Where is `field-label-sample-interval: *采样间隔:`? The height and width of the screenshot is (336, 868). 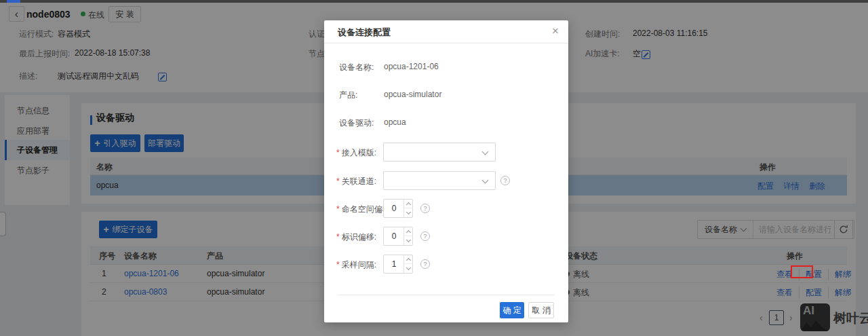 field-label-sample-interval: *采样间隔: is located at coordinates (357, 265).